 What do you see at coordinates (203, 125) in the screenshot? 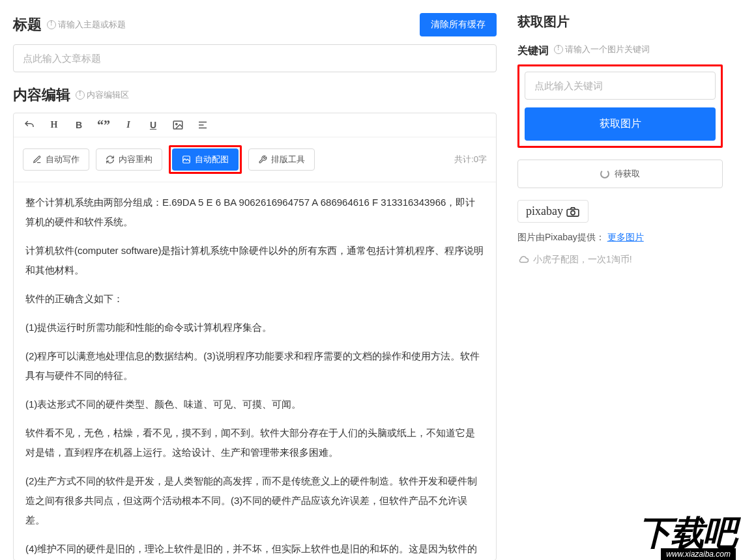
I see `align-icon` at bounding box center [203, 125].